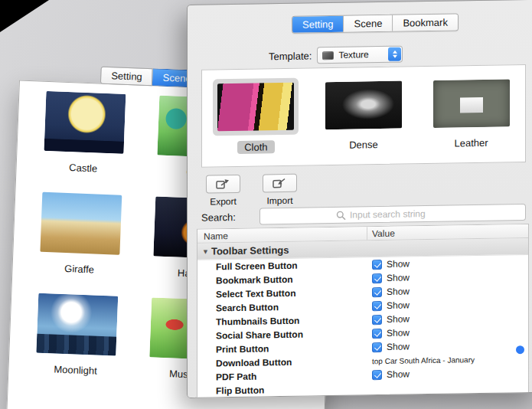  Describe the element at coordinates (423, 360) in the screenshot. I see `download-filename-value: top Car South Africa - January` at that location.